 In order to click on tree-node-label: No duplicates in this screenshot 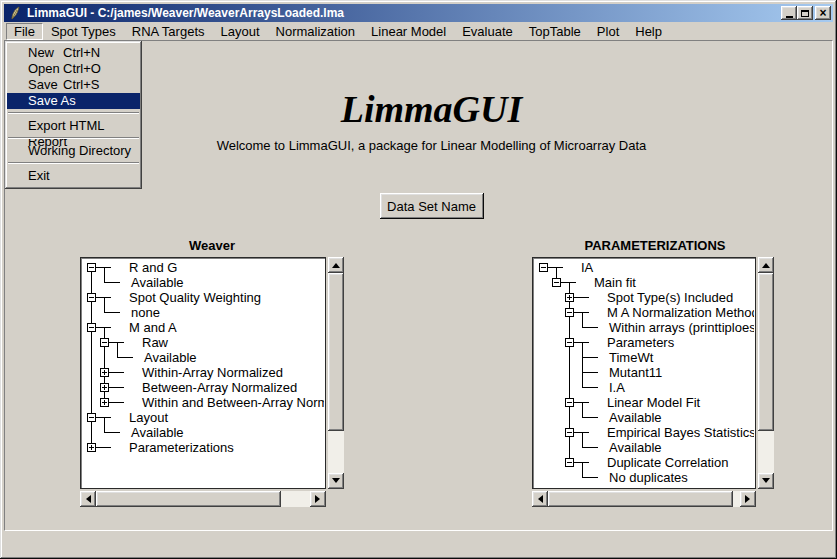, I will do `click(648, 478)`.